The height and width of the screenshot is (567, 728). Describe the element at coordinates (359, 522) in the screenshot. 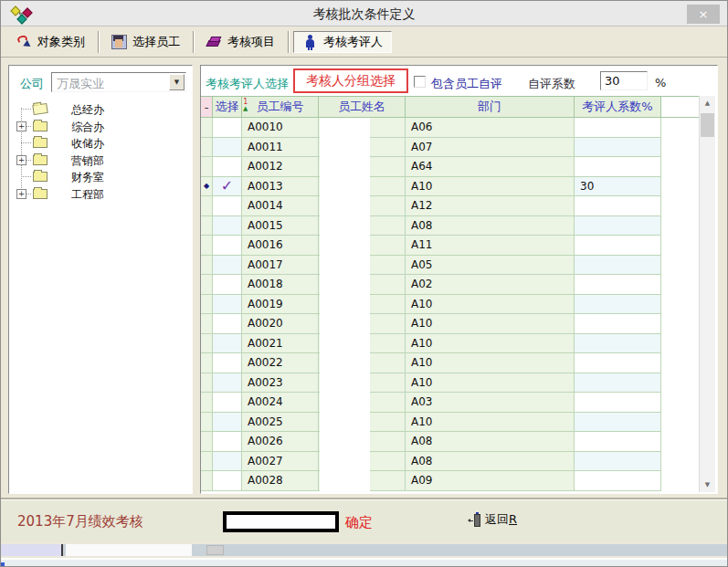

I see `confirm-button: 确定` at that location.